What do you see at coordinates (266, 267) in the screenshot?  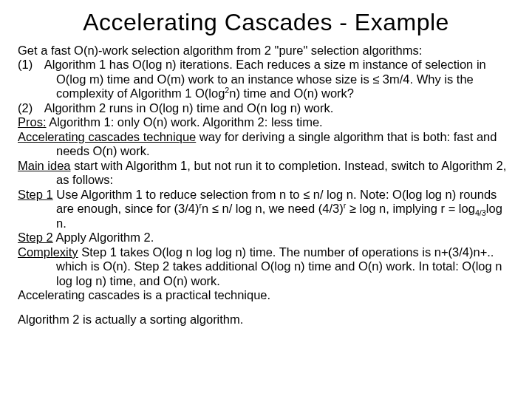 I see `complexity-line: Complexity Step 1 takes O(log n log log …` at bounding box center [266, 267].